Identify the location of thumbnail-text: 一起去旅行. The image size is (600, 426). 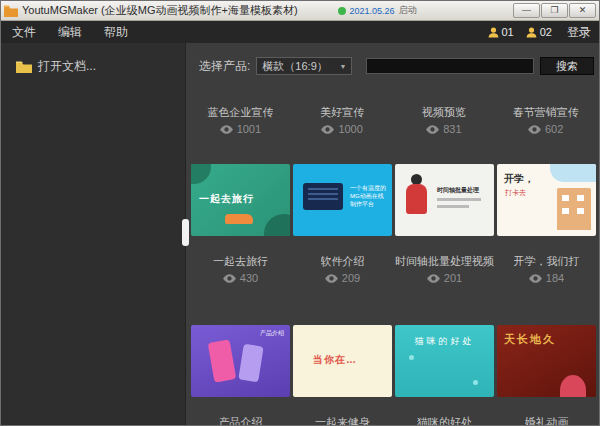
(226, 199).